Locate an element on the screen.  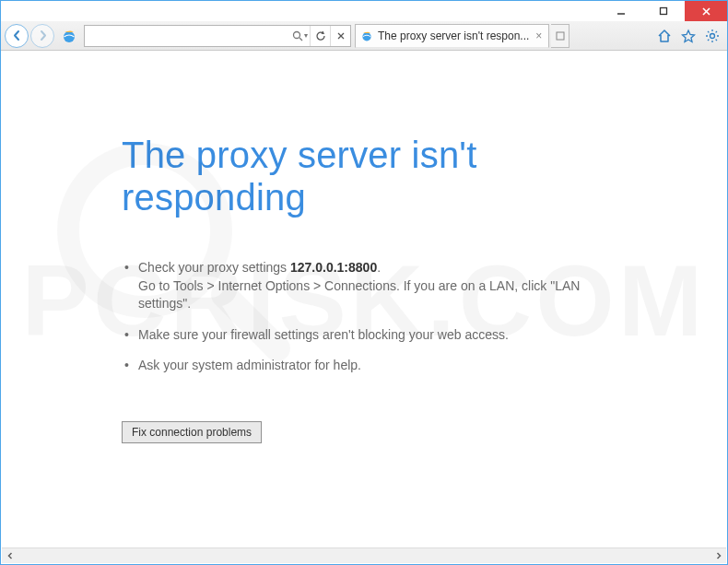
bullet1-prefix: Check your proxy settings is located at coordinates (214, 267).